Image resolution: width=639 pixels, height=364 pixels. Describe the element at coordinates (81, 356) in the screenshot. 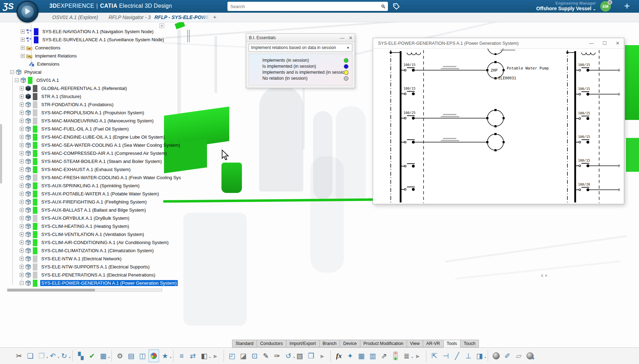

I see `product-structure-icon: ▚` at that location.